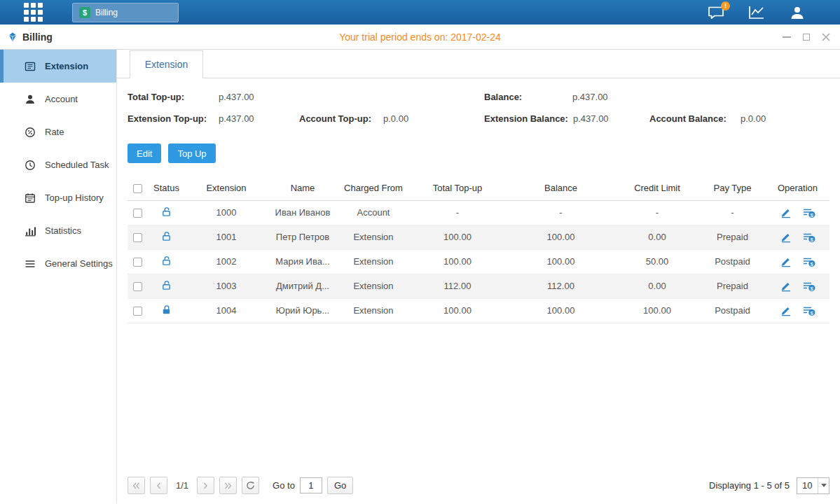 The width and height of the screenshot is (840, 504). Describe the element at coordinates (136, 486) in the screenshot. I see `first-page-button` at that location.